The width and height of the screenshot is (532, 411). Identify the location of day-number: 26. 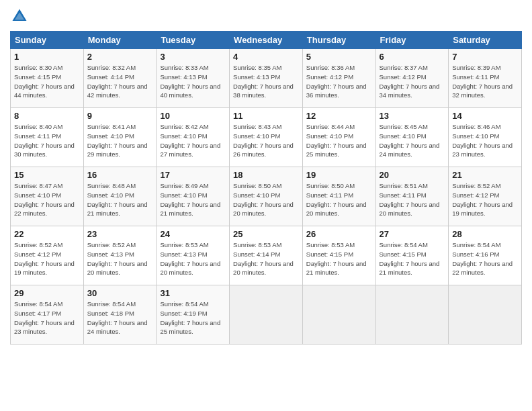
(339, 234).